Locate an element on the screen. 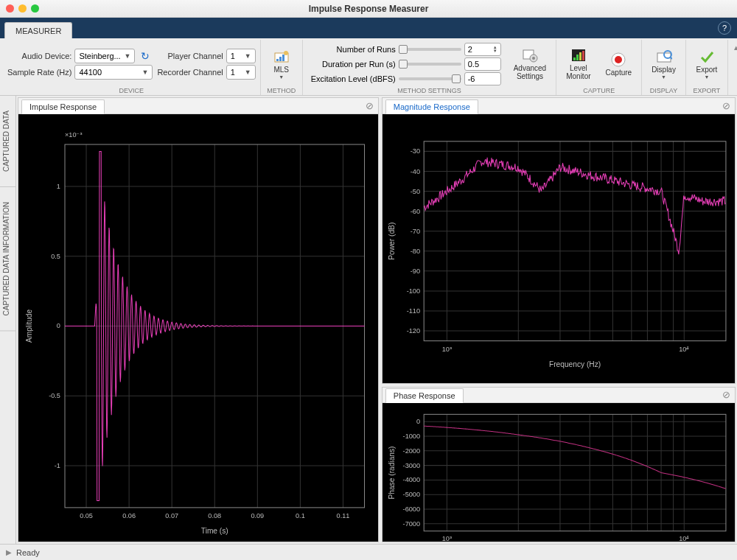 This screenshot has width=737, height=560. side-tabs: CAPTURED DATA CAPTURED DATA INFORMATION is located at coordinates (8, 320).